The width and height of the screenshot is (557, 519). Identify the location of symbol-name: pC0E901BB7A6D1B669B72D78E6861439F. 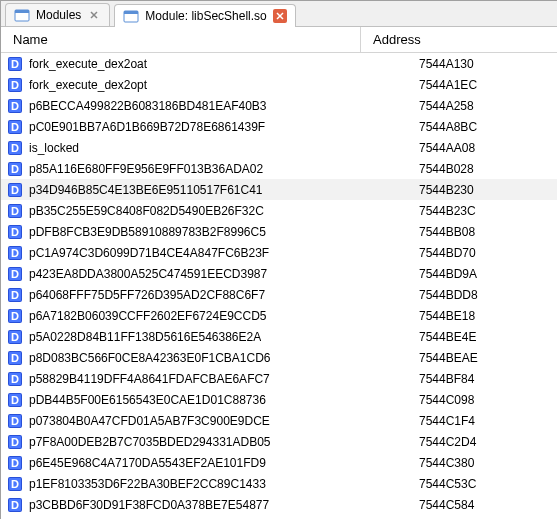
(147, 127).